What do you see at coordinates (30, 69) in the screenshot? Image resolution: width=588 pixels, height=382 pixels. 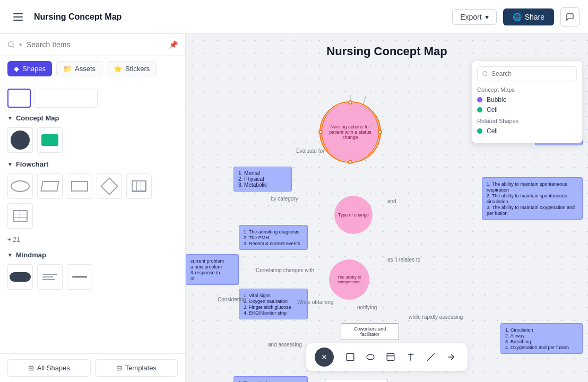 I see `tab-shapes: ◆ Shapes` at bounding box center [30, 69].